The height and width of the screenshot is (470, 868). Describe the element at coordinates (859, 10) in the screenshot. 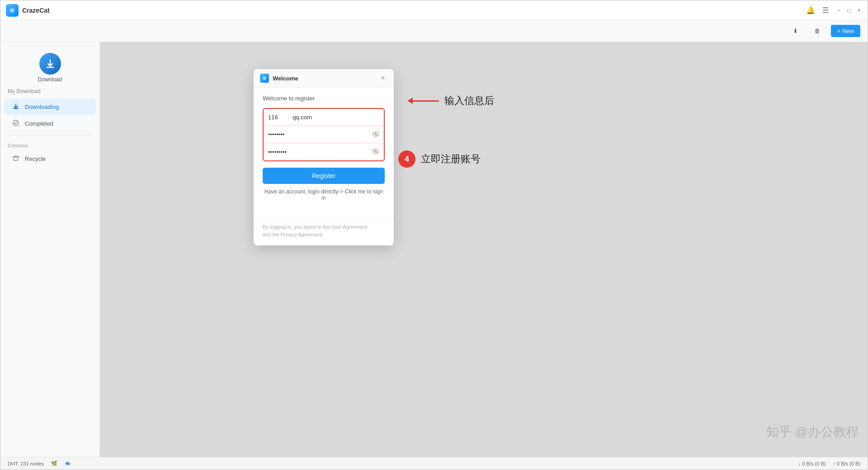

I see `close-button: ×` at that location.